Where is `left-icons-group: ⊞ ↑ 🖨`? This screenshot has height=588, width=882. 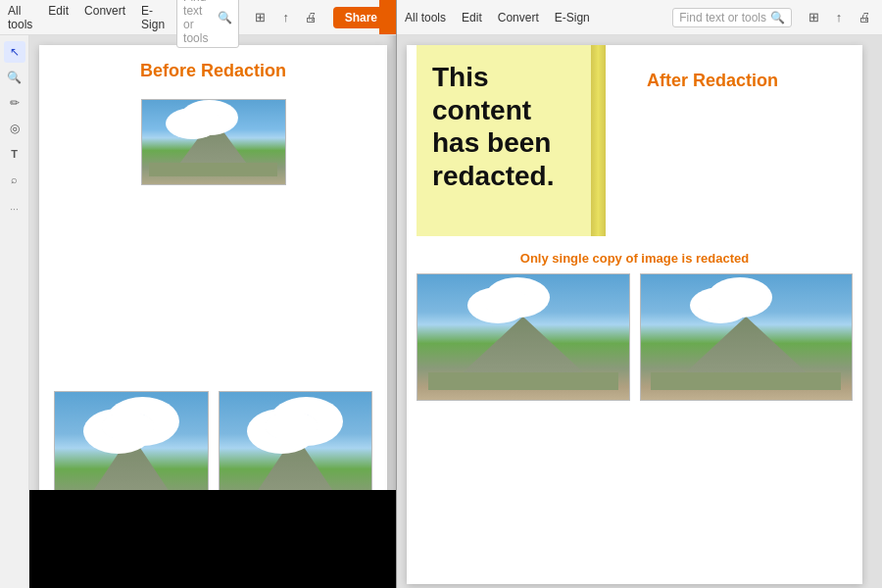 left-icons-group: ⊞ ↑ 🖨 is located at coordinates (286, 18).